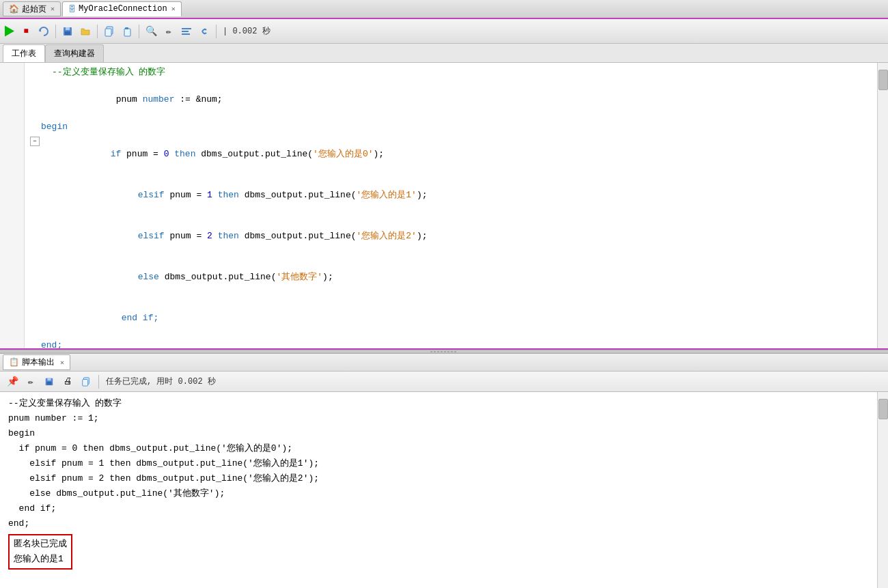 This screenshot has width=888, height=588. Describe the element at coordinates (38, 362) in the screenshot. I see `output-tab-label: 脚本输出` at that location.